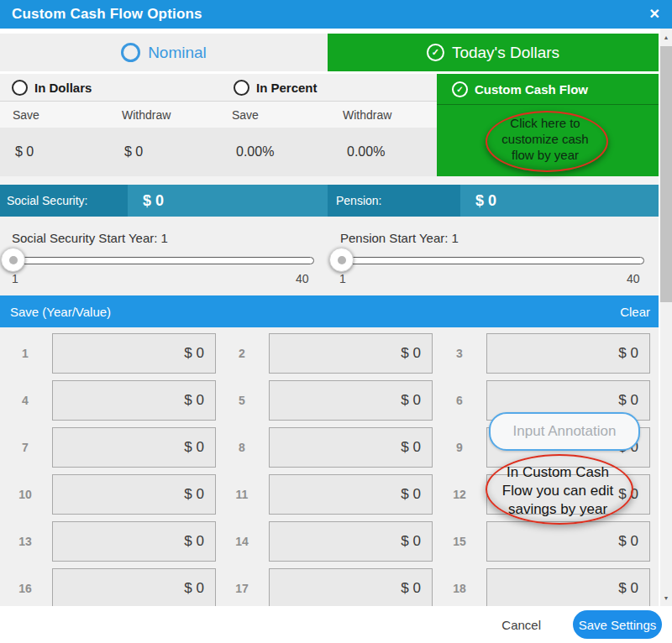 The image size is (672, 643). I want to click on annotation-line: savings by year, so click(558, 510).